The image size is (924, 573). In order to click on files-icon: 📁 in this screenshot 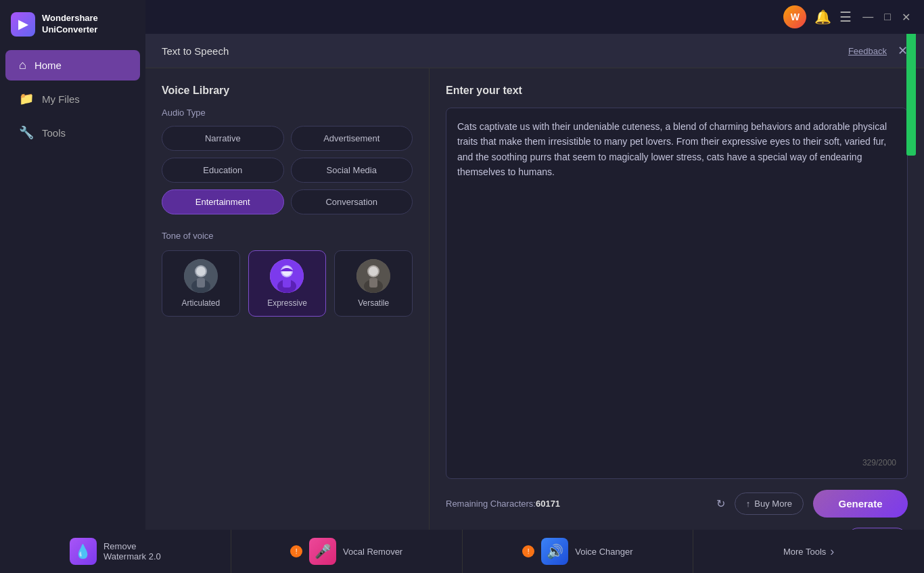, I will do `click(26, 99)`.